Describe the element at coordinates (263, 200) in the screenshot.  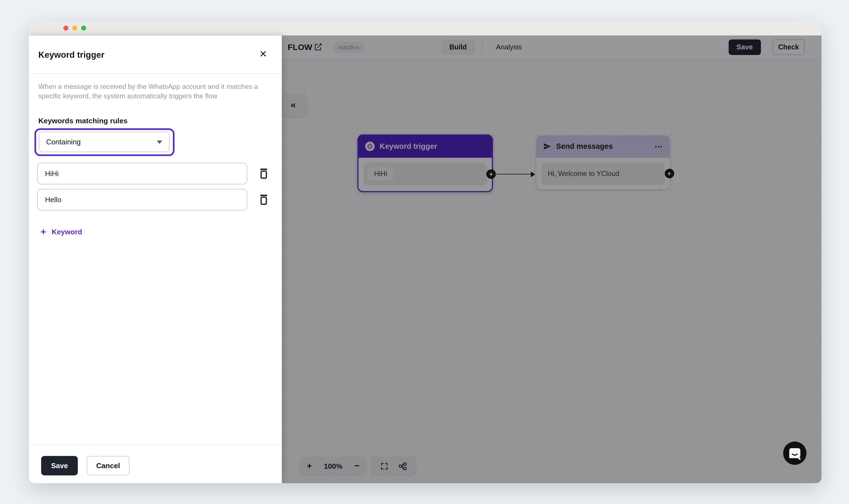
I see `delete-keyword-2-button` at that location.